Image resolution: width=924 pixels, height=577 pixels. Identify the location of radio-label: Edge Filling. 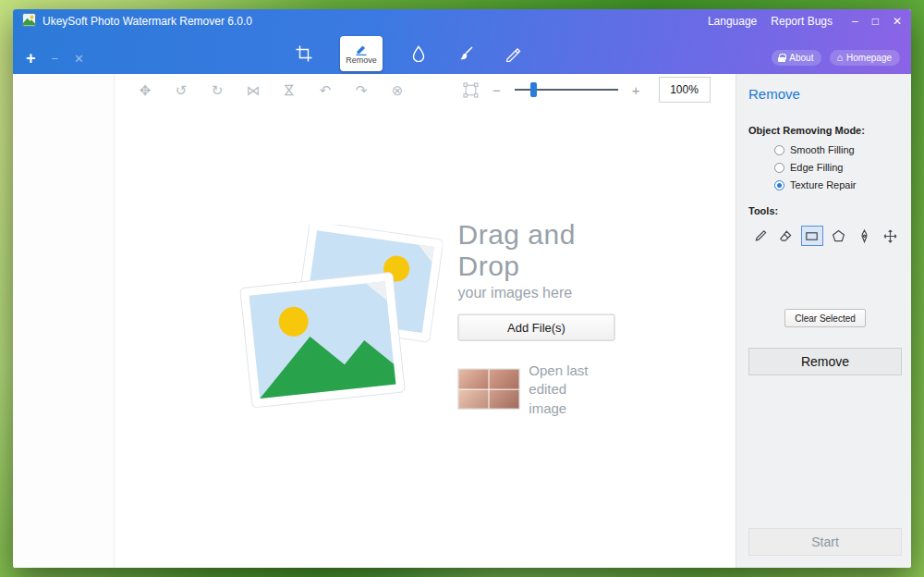
(817, 167).